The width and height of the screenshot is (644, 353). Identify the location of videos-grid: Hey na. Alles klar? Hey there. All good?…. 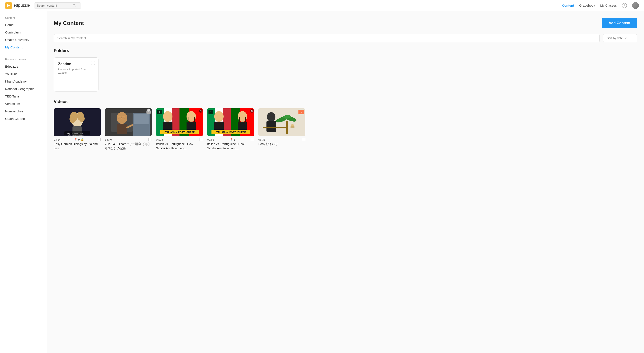
(346, 129).